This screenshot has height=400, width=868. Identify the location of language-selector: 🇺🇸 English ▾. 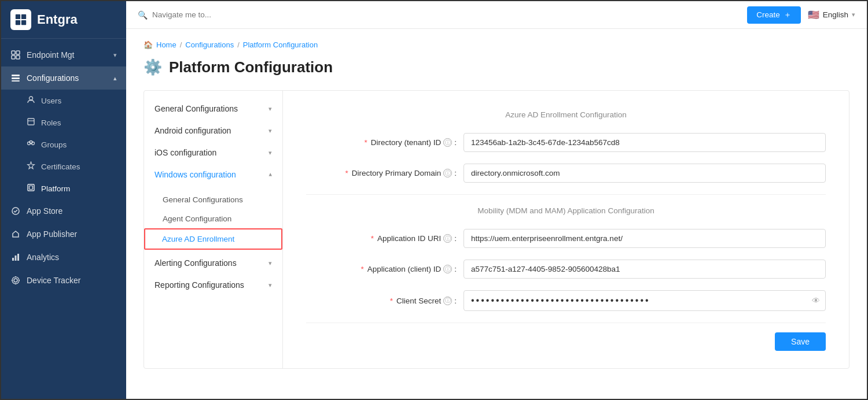
(832, 15).